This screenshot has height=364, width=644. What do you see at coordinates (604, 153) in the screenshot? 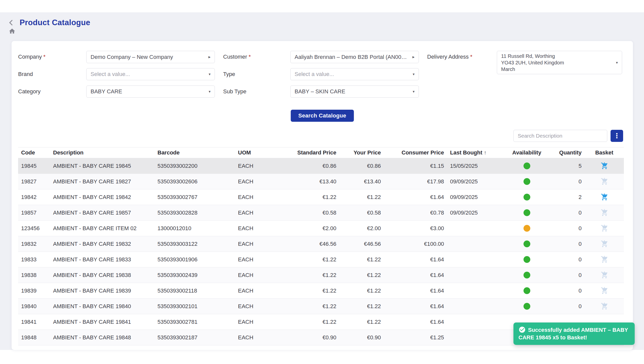
I see `col-header-basket: Basket` at bounding box center [604, 153].